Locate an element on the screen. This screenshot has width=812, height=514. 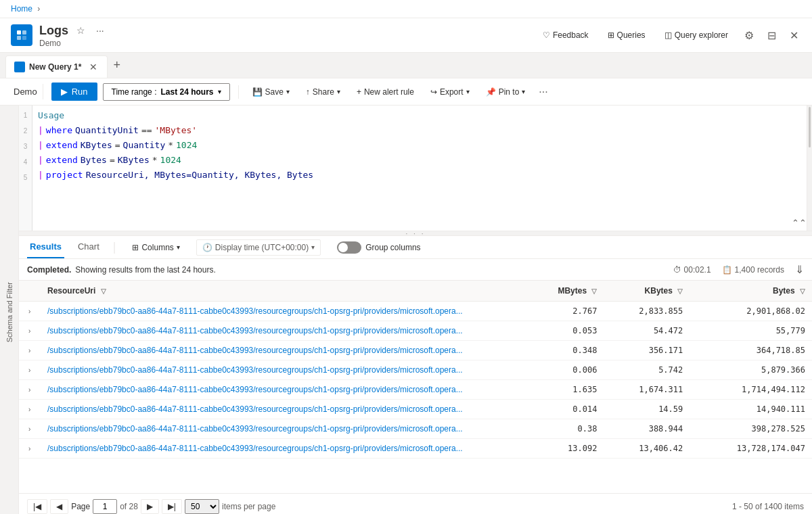
collapse-button: ⌃⌃ is located at coordinates (799, 223).